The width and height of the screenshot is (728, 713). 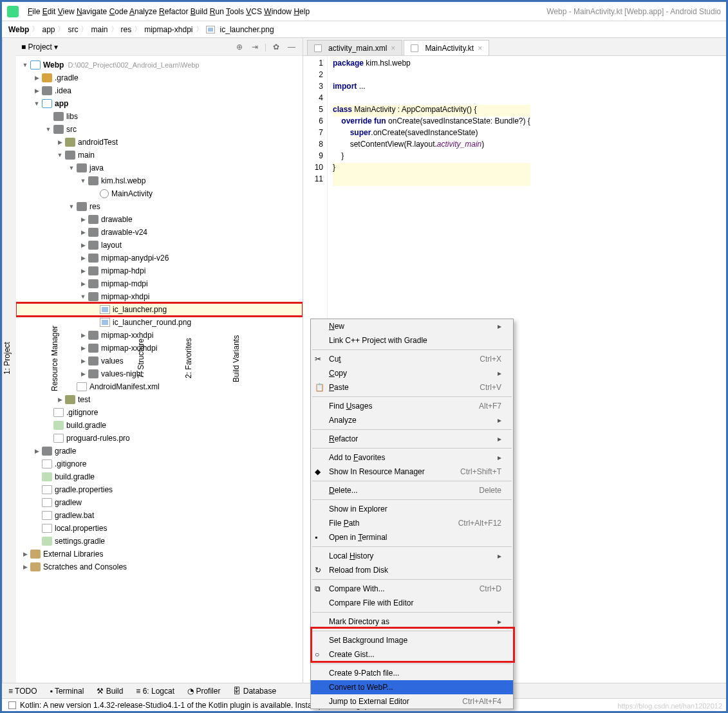 I want to click on tree-item: drawable, so click(x=160, y=219).